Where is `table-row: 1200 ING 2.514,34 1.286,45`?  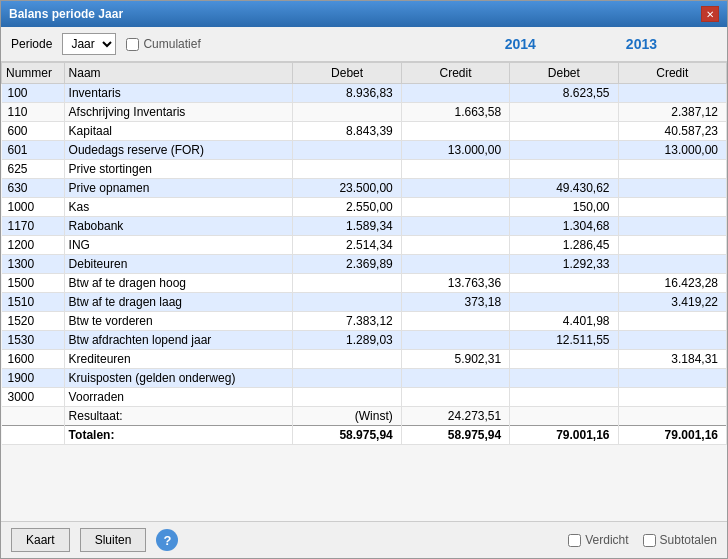
table-row: 1200 ING 2.514,34 1.286,45 is located at coordinates (364, 246).